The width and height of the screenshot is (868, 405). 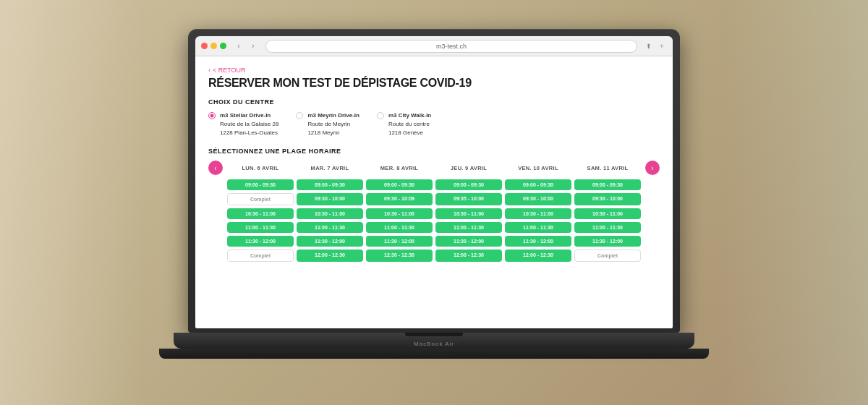 What do you see at coordinates (409, 124) in the screenshot?
I see `center-text-city: m3 City Walk-In Route du centre 1218 Gen…` at bounding box center [409, 124].